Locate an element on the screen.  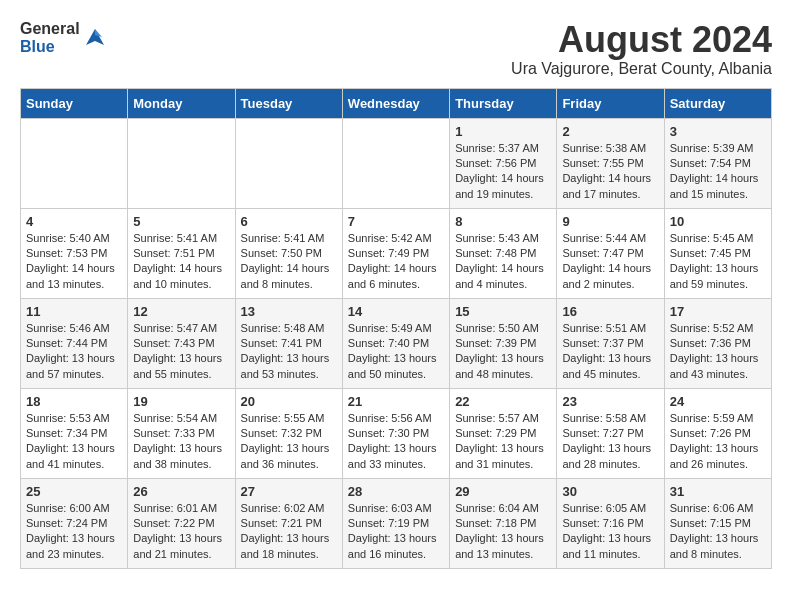
day-info: Sunrise: 5:39 AMSunset: 7:54 PMDaylight:… is located at coordinates (718, 172).